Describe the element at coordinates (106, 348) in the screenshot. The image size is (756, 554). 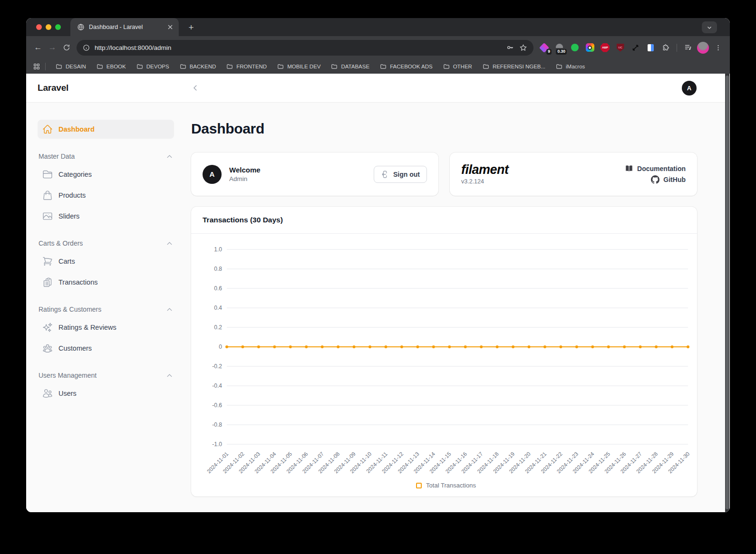
I see `sidebar-item-customers: Customers` at that location.